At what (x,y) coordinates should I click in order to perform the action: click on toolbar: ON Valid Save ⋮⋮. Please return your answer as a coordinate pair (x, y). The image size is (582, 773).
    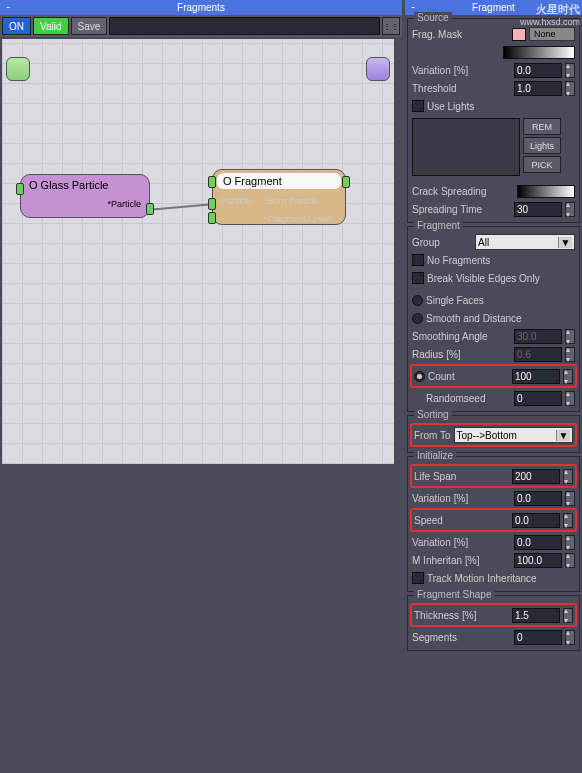
    Looking at the image, I should click on (201, 26).